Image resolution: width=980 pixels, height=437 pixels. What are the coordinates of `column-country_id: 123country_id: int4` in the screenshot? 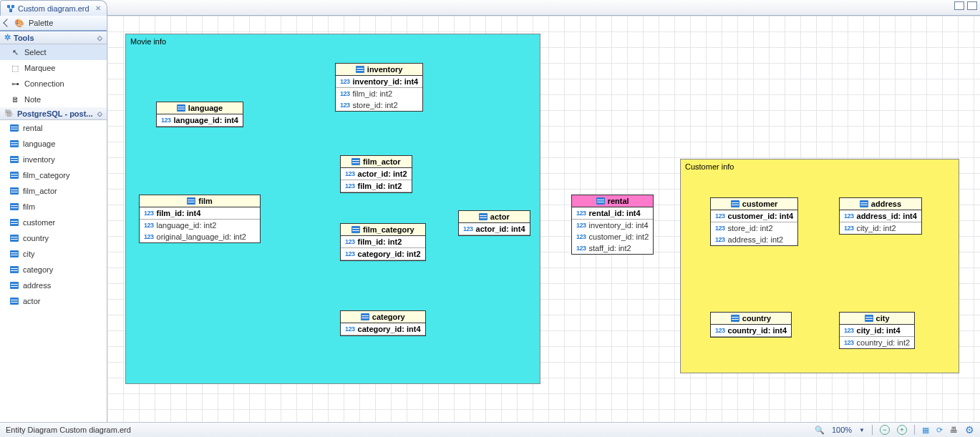 It's located at (751, 330).